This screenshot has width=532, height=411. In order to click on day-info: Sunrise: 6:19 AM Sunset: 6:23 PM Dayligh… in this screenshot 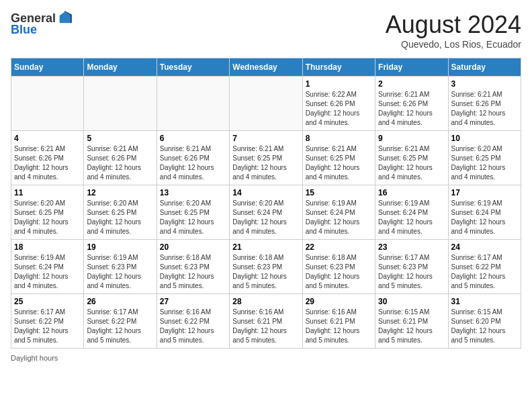, I will do `click(120, 272)`.